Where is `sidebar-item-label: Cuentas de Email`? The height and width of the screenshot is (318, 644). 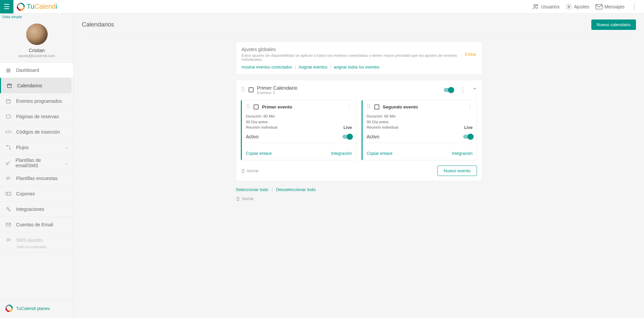 sidebar-item-label: Cuentas de Email is located at coordinates (35, 225).